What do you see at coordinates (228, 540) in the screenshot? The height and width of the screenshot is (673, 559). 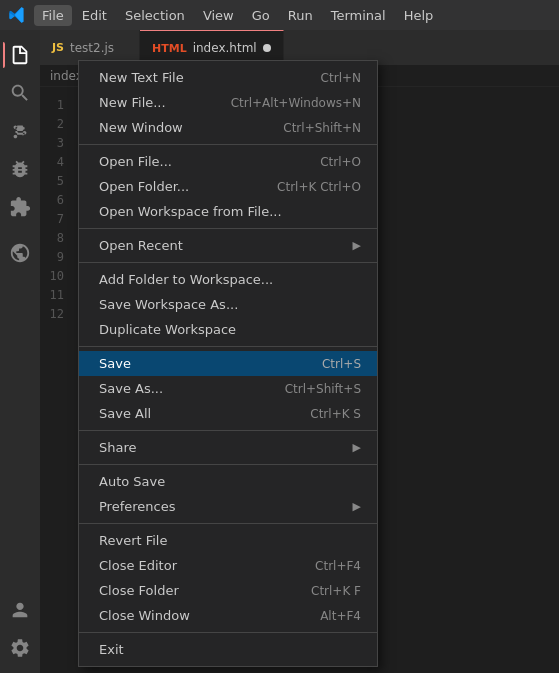 I see `menu-revert-file: Revert File` at bounding box center [228, 540].